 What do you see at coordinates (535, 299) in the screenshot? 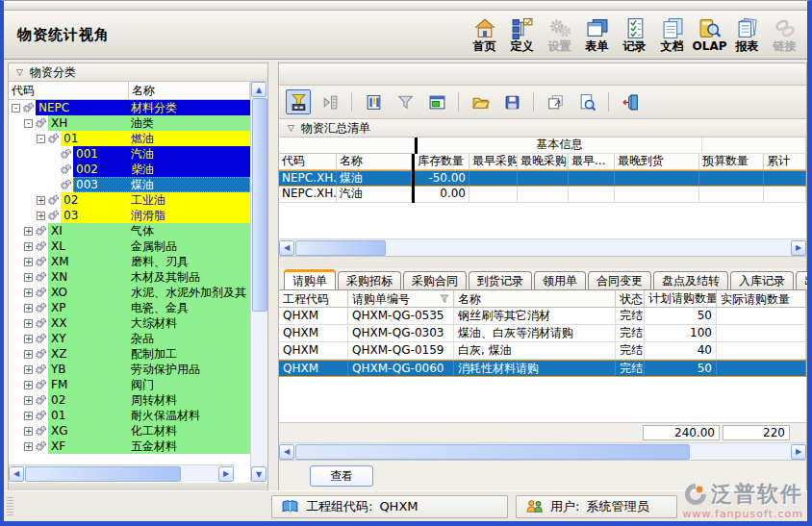
I see `detail-col-name: 名称` at bounding box center [535, 299].